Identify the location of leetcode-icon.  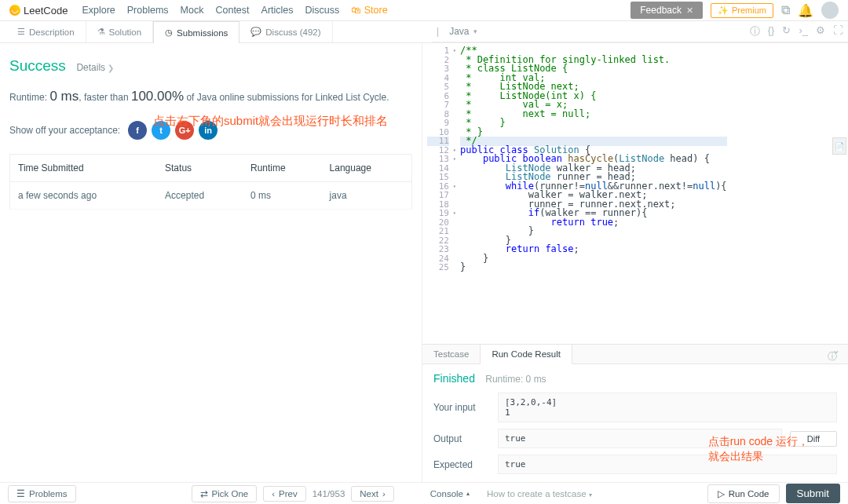
(15, 10).